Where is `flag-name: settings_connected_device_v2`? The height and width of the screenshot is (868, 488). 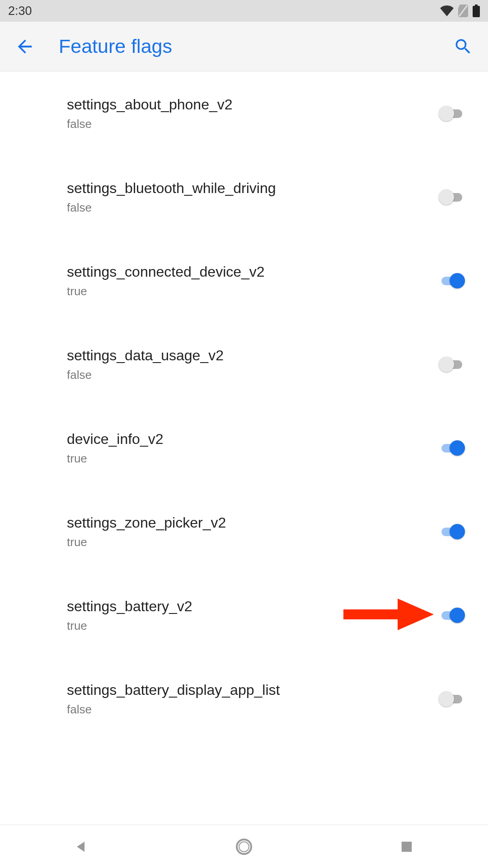 flag-name: settings_connected_device_v2 is located at coordinates (250, 272).